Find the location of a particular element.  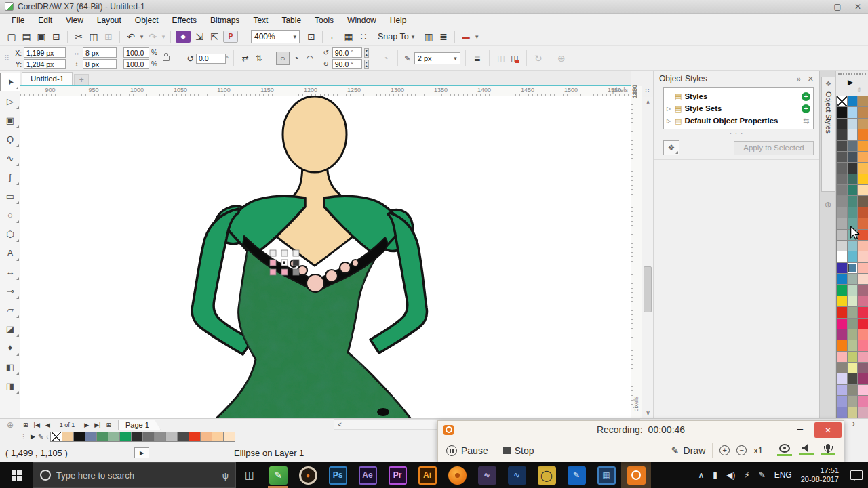

microphone-toggle is located at coordinates (828, 450).